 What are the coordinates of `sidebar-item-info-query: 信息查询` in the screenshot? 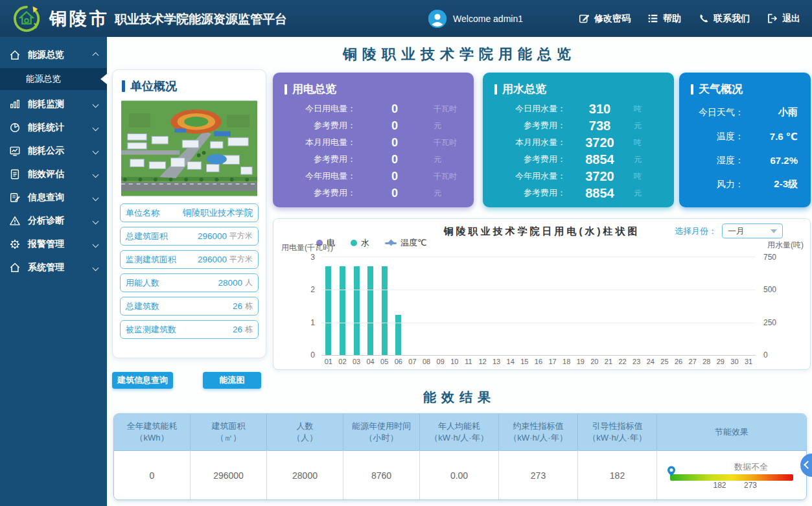 It's located at (53, 198).